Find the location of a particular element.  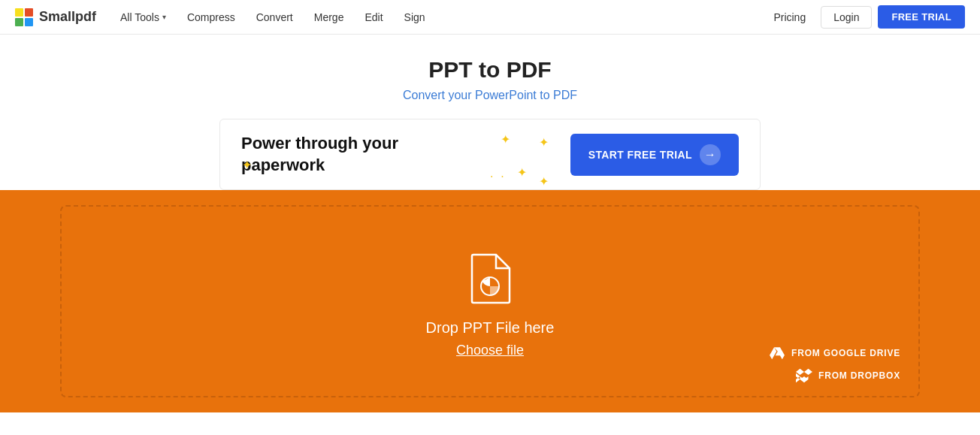

ppt-file-icon is located at coordinates (490, 279).